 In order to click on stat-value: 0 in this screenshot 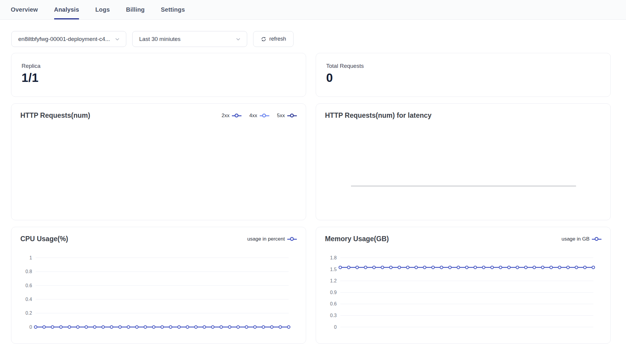, I will do `click(468, 78)`.